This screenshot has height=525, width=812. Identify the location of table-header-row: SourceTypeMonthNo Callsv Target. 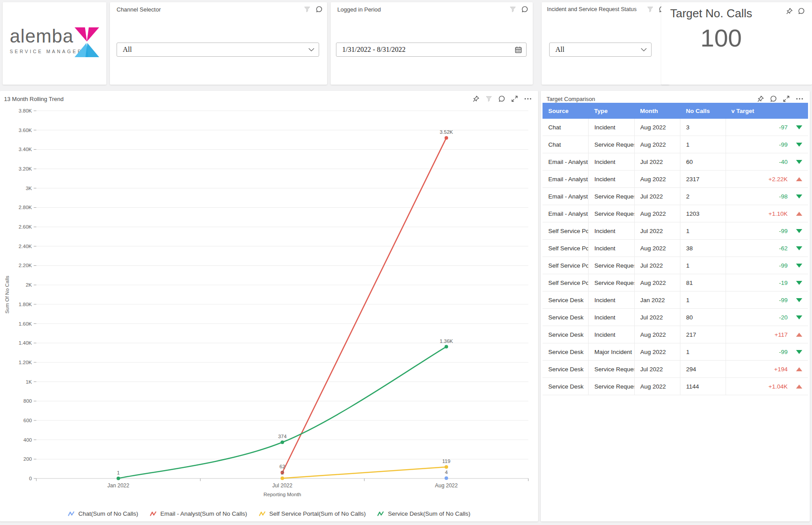
(675, 111).